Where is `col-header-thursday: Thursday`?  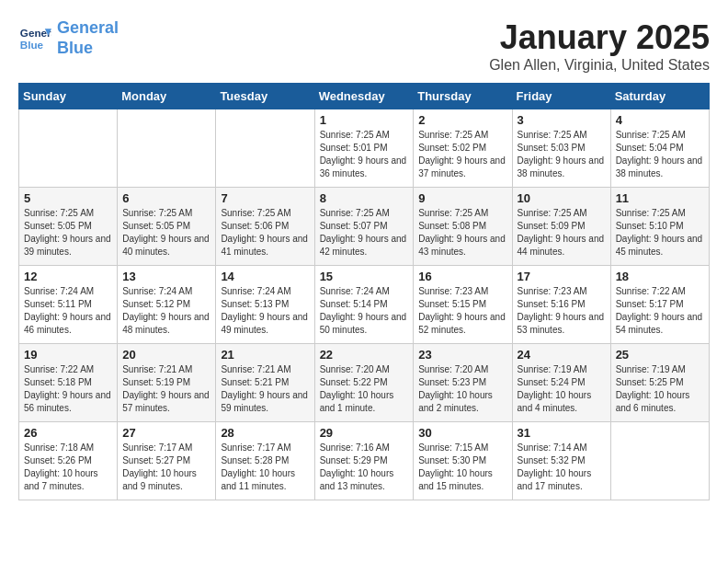 col-header-thursday: Thursday is located at coordinates (463, 97).